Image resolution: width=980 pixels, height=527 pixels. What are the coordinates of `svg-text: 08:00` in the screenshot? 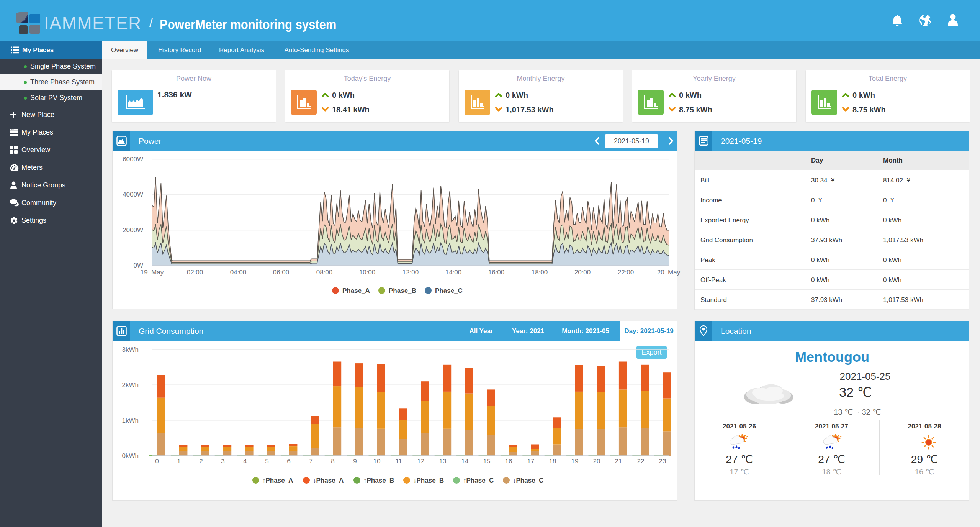 It's located at (325, 272).